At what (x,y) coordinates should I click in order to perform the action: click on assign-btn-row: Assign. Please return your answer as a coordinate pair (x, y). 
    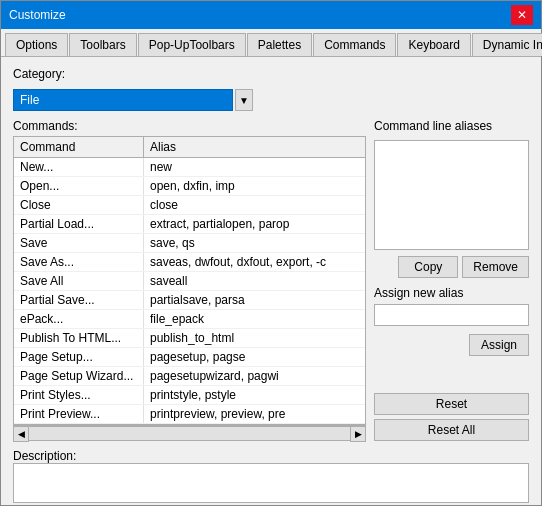
    Looking at the image, I should click on (452, 345).